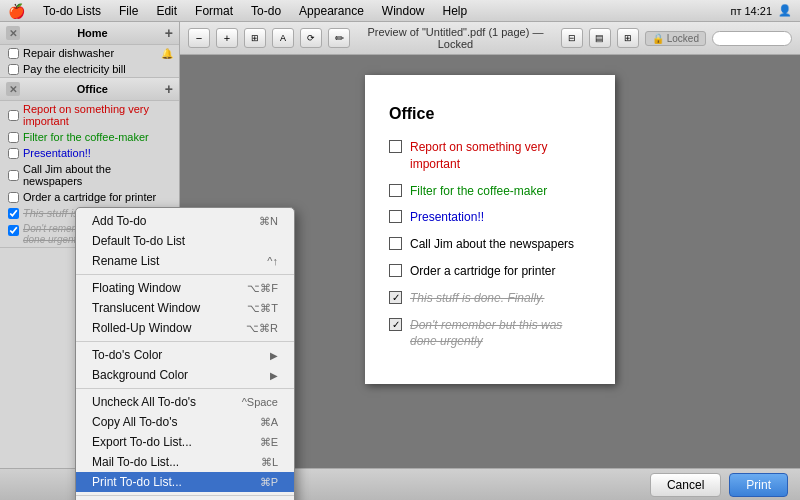  I want to click on menu-item-default-list: Default To-do List, so click(185, 241).